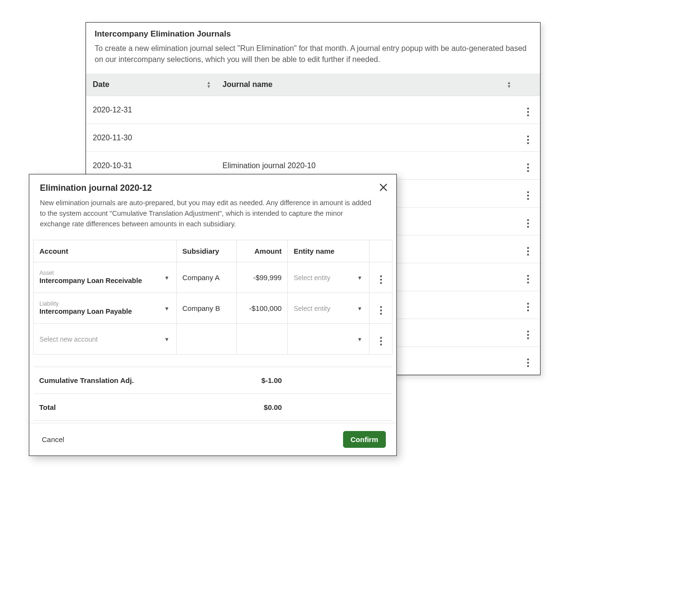 The height and width of the screenshot is (616, 689). I want to click on table-row: 2020-12-31, so click(313, 110).